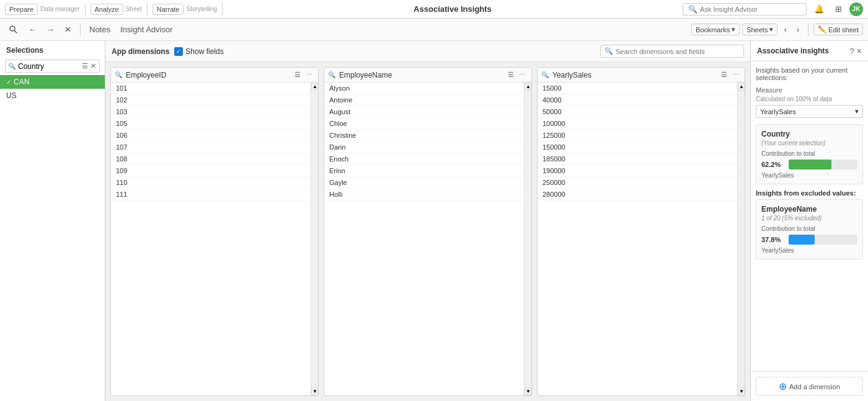 Image resolution: width=868 pixels, height=401 pixels. I want to click on insights-close-button: ×, so click(859, 51).